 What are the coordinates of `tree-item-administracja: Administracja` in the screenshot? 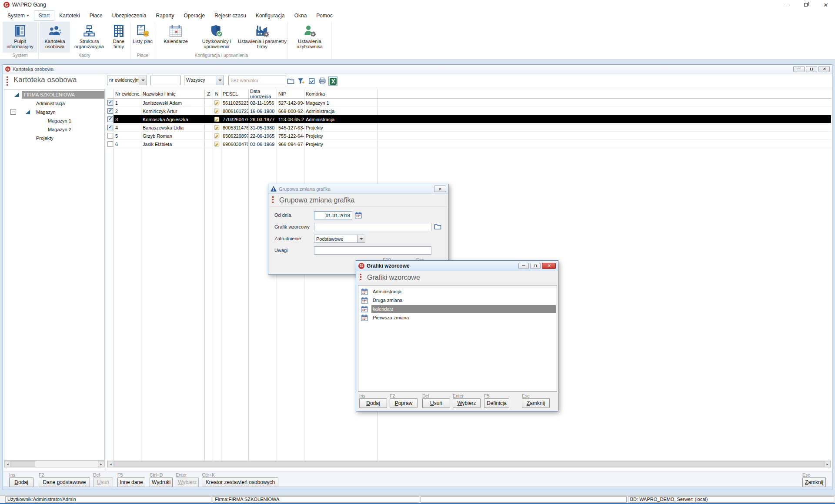 It's located at (54, 103).